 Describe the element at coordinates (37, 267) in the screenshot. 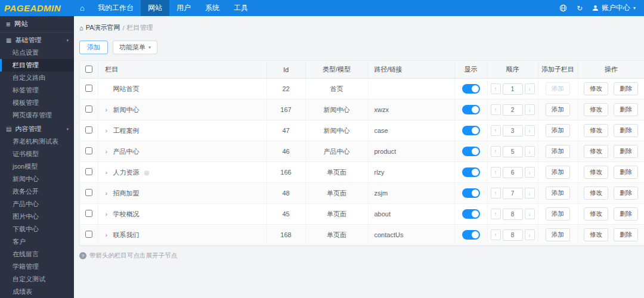

I see `sidebar-item: 学籍管理` at that location.